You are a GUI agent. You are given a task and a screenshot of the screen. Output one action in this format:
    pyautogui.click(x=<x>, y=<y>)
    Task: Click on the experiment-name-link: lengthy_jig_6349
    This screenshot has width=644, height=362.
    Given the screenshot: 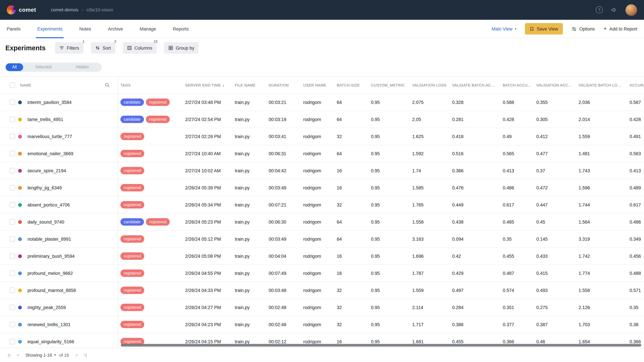 What is the action you would take?
    pyautogui.click(x=44, y=188)
    